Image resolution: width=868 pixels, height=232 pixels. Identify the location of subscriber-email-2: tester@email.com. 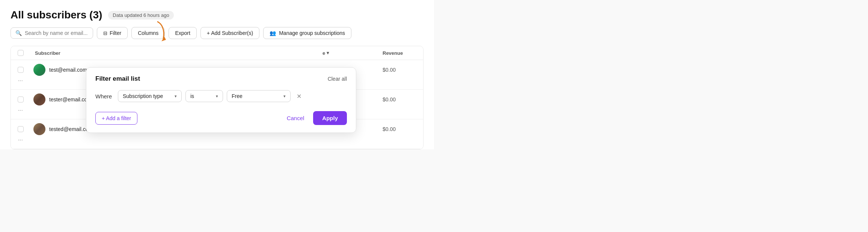
(71, 99).